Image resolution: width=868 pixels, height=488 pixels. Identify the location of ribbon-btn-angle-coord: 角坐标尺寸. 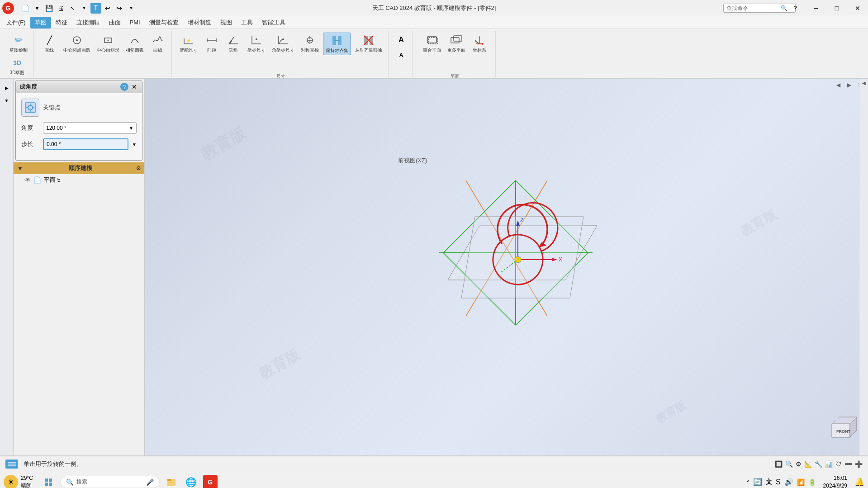
(283, 43).